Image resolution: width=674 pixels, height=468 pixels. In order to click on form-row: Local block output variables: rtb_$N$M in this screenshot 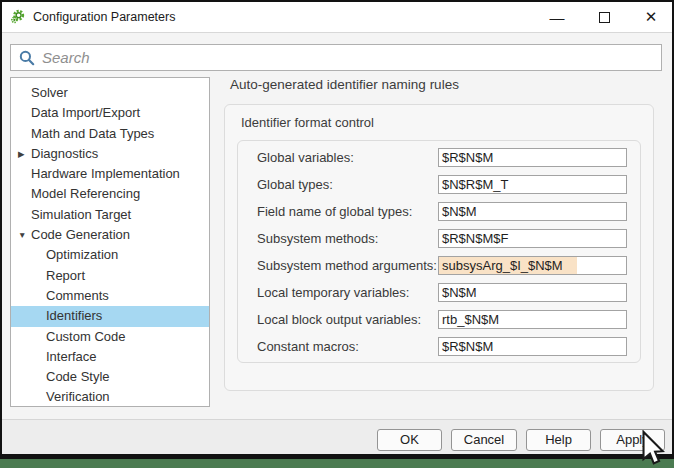, I will do `click(448, 324)`.